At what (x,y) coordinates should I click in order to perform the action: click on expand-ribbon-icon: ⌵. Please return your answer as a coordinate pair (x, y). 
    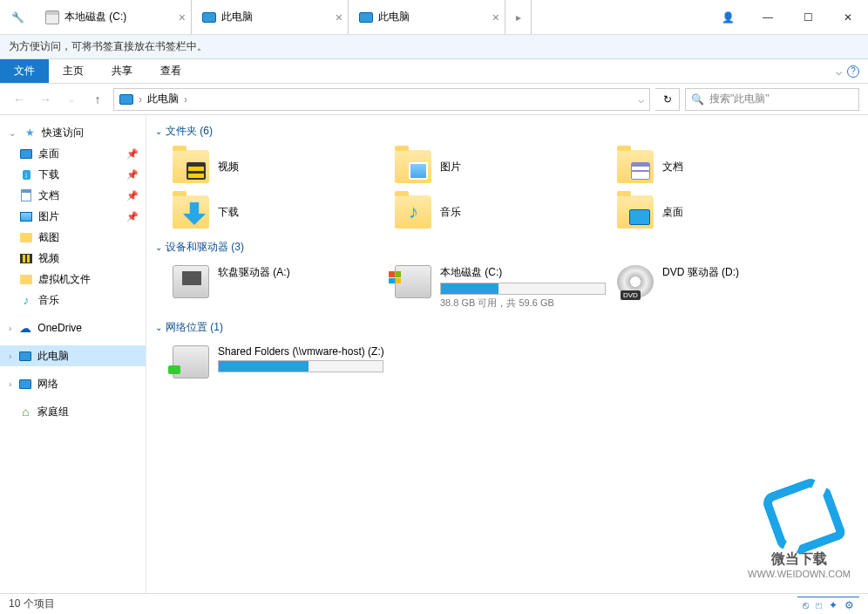
    Looking at the image, I should click on (838, 72).